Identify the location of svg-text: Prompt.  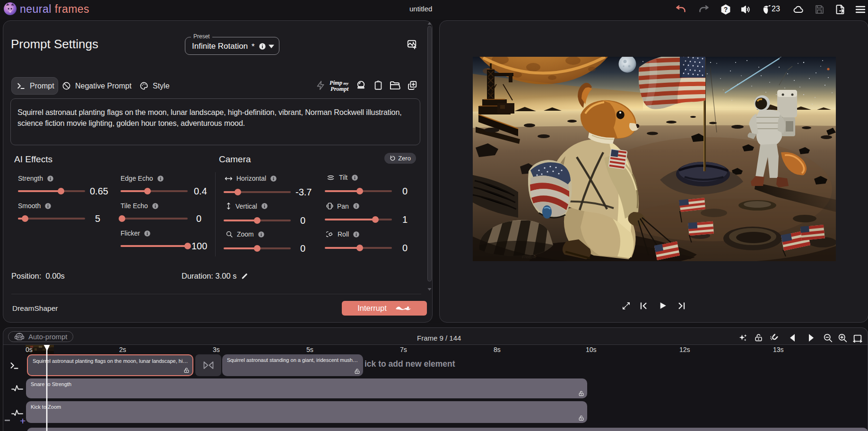
(339, 89).